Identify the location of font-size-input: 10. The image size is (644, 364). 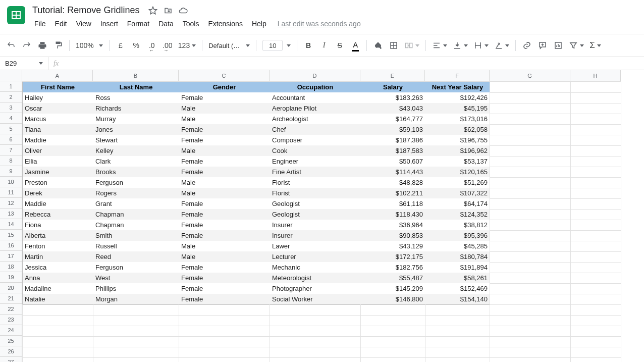
(277, 45).